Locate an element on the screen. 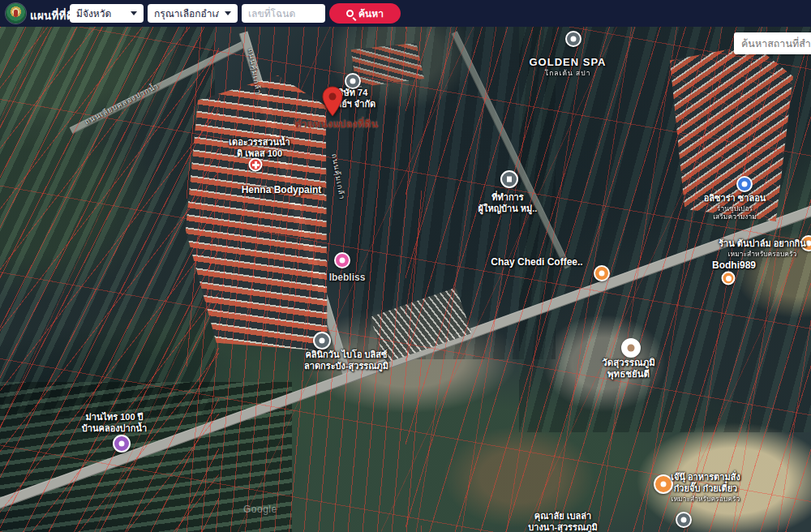  temple-glyph-icon is located at coordinates (631, 349).